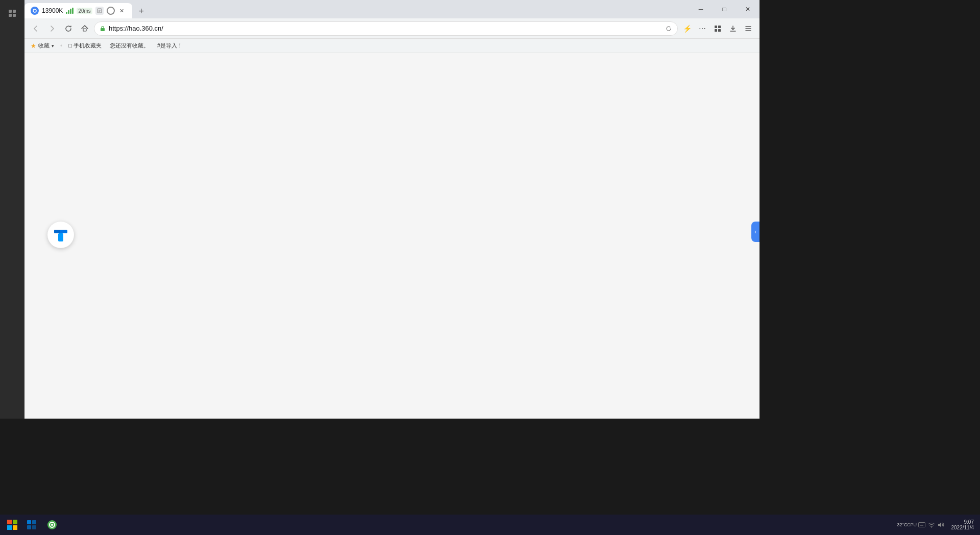 Image resolution: width=980 pixels, height=535 pixels. I want to click on bookmark-star: ★ 收藏 ▾, so click(42, 46).